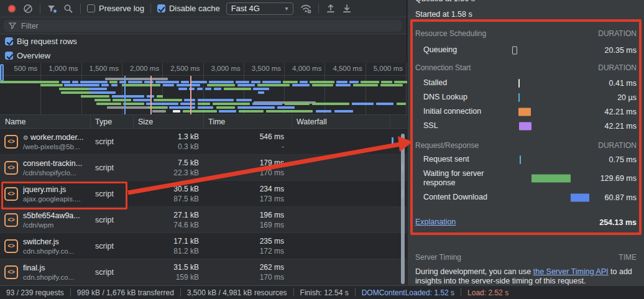  What do you see at coordinates (28, 9) in the screenshot?
I see `clear-icon` at bounding box center [28, 9].